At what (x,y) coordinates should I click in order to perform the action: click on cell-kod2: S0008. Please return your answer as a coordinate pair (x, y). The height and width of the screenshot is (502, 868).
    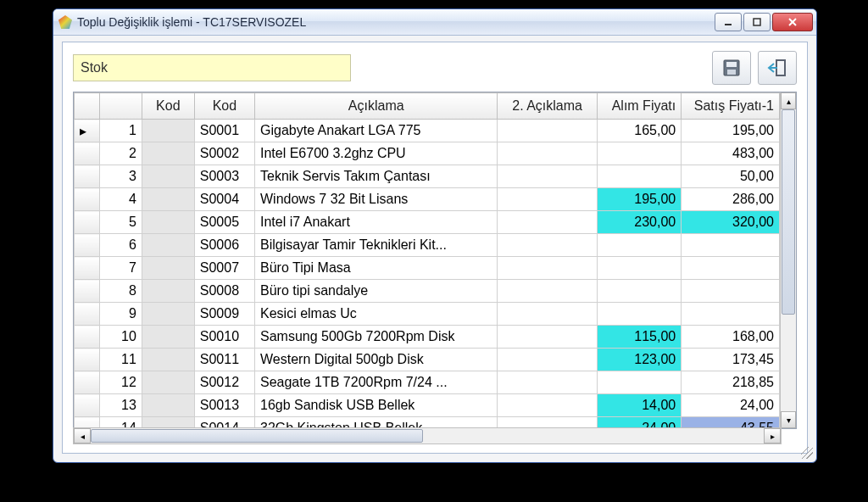
    Looking at the image, I should click on (224, 292).